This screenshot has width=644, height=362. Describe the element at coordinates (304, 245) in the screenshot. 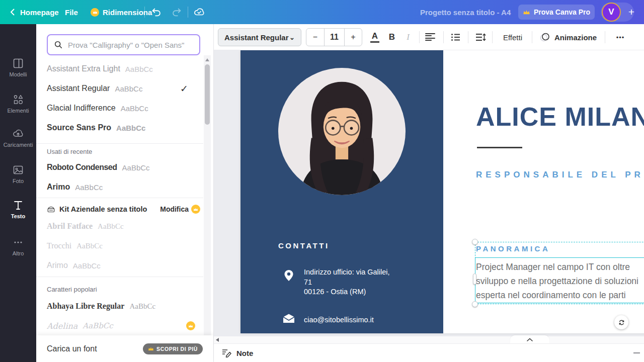

I see `contacts-header: CONTATTI` at that location.